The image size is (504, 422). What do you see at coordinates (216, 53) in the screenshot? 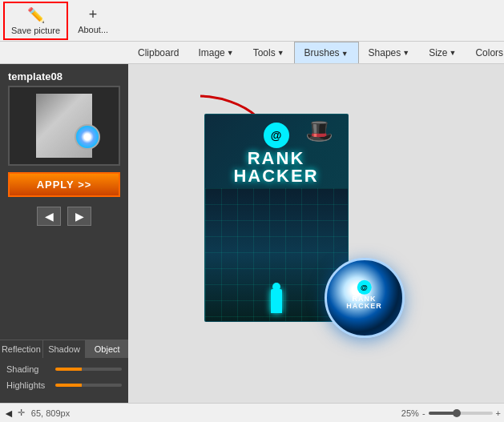
I see `menu-image: Image ▼` at bounding box center [216, 53].